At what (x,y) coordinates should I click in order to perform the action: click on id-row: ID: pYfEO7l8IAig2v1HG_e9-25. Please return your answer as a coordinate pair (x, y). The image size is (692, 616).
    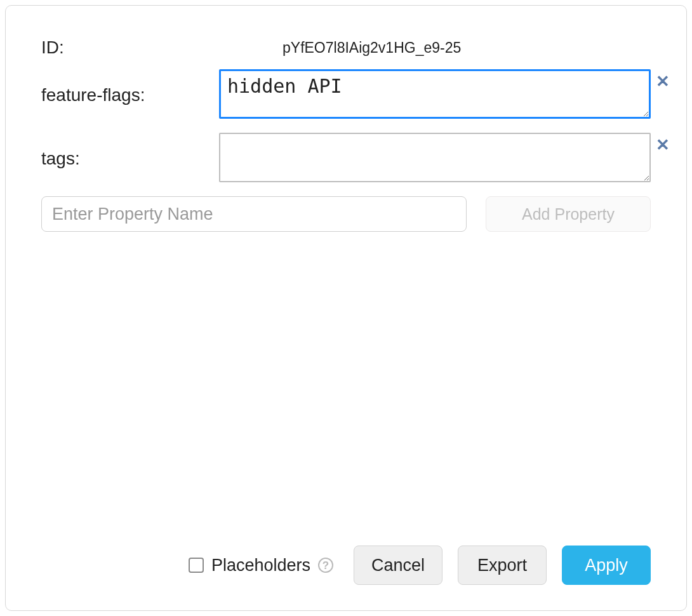
    Looking at the image, I should click on (346, 48).